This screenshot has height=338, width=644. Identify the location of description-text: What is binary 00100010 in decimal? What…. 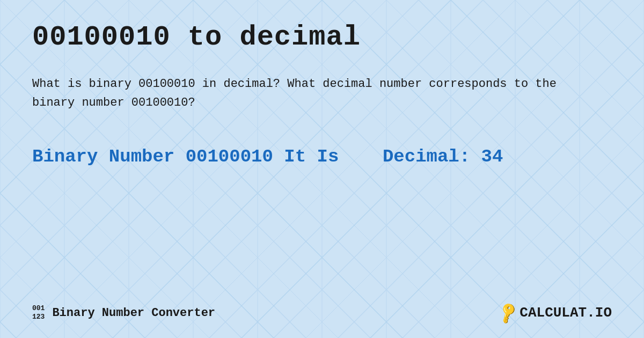
(314, 93).